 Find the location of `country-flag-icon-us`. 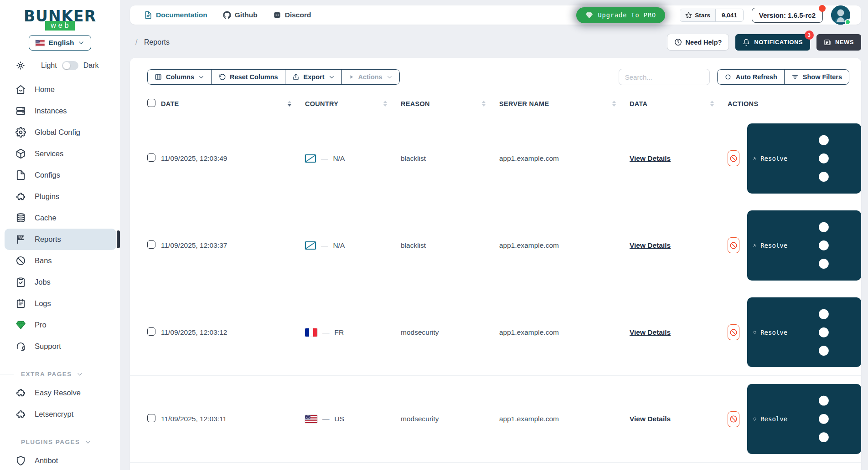

country-flag-icon-us is located at coordinates (311, 419).